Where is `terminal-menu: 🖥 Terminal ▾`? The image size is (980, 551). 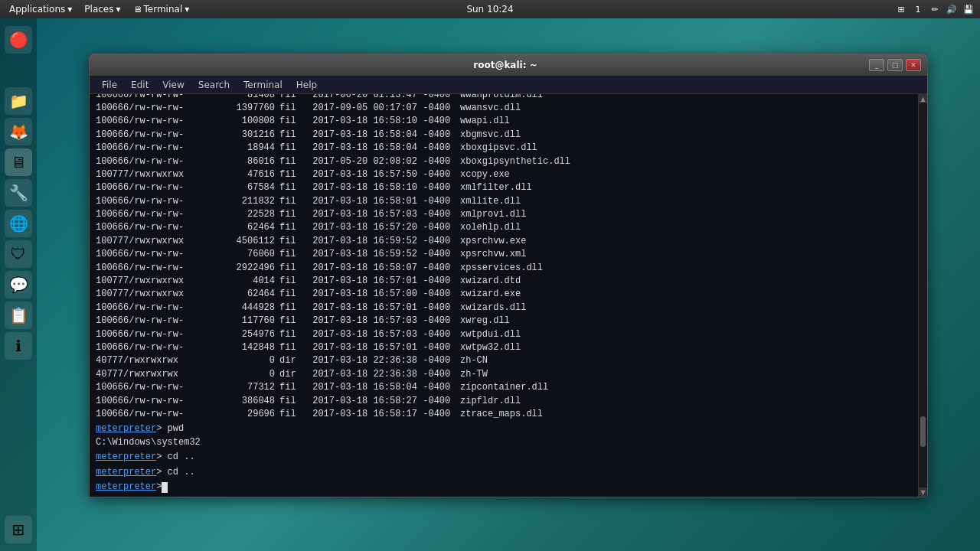 terminal-menu: 🖥 Terminal ▾ is located at coordinates (162, 9).